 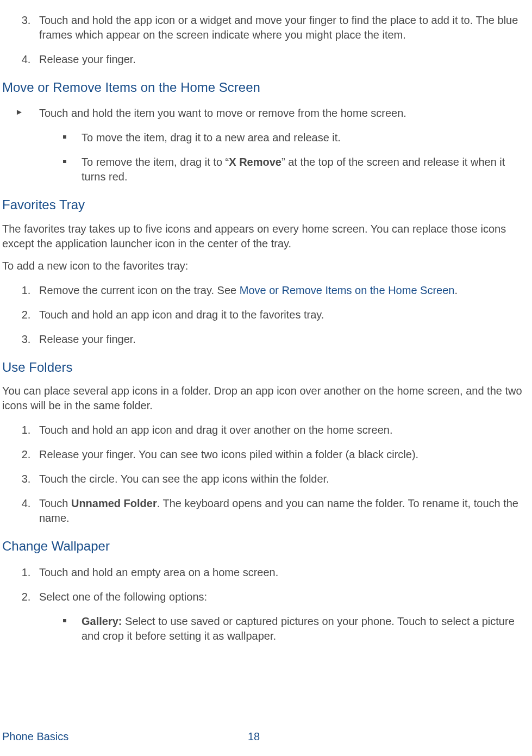 What do you see at coordinates (347, 290) in the screenshot?
I see `link-move-remove: Move or Remove Items on the Home Screen` at bounding box center [347, 290].